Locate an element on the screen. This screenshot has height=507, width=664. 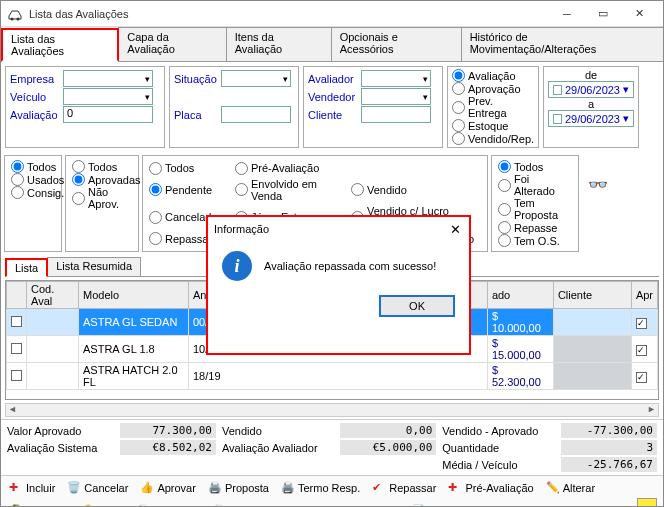
approve-icon: 👍 is located at coordinates (147, 488).